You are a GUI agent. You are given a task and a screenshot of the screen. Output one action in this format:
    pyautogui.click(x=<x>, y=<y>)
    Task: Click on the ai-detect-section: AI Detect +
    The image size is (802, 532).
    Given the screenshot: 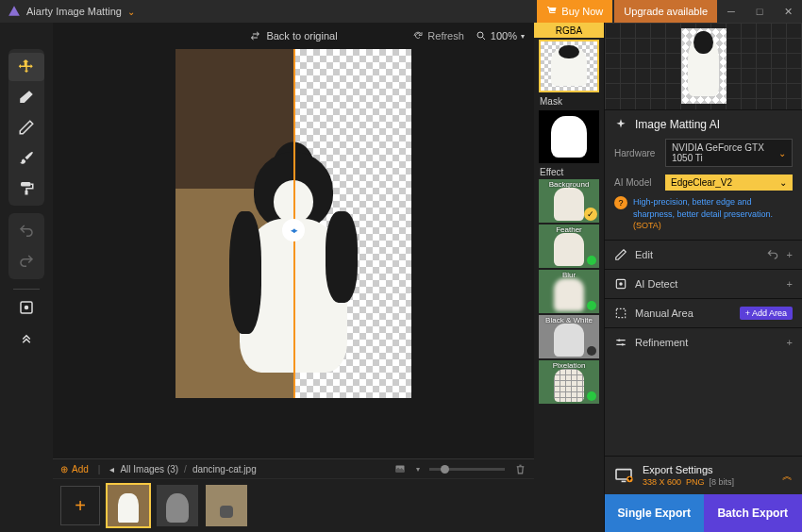 What is the action you would take?
    pyautogui.click(x=704, y=283)
    